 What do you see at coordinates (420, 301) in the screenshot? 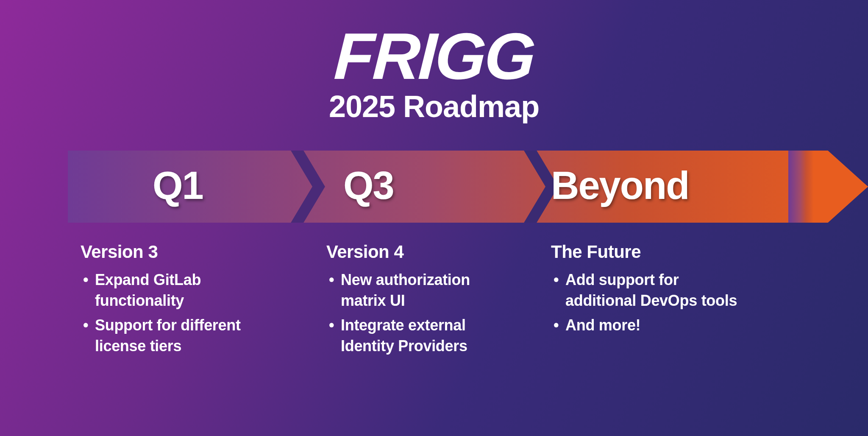
I see `column-q3: Version 4 New authorization matrix UI In…` at bounding box center [420, 301].